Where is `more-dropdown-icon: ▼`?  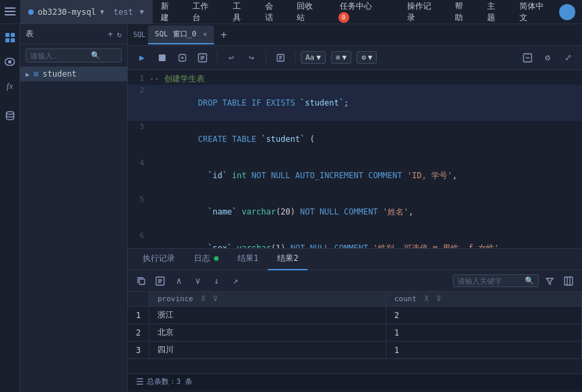
more-dropdown-icon: ▼ is located at coordinates (370, 58).